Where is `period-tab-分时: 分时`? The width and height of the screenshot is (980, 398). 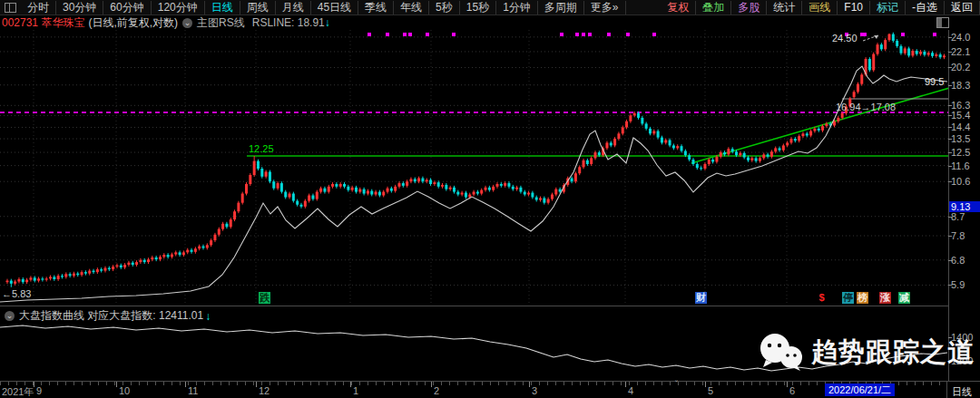
period-tab-分时: 分时 is located at coordinates (38, 7).